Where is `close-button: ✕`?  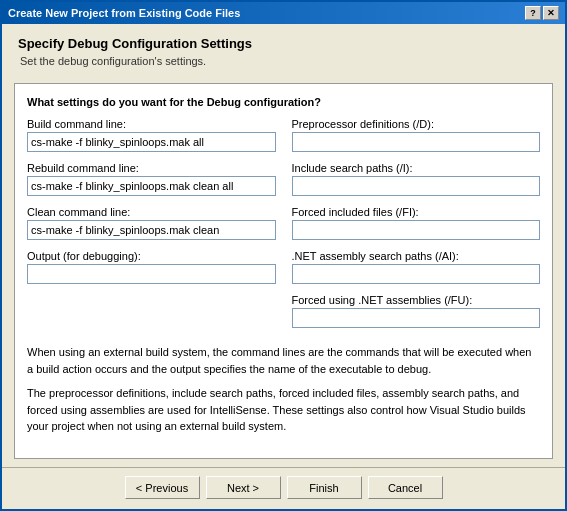
close-button: ✕ is located at coordinates (551, 13).